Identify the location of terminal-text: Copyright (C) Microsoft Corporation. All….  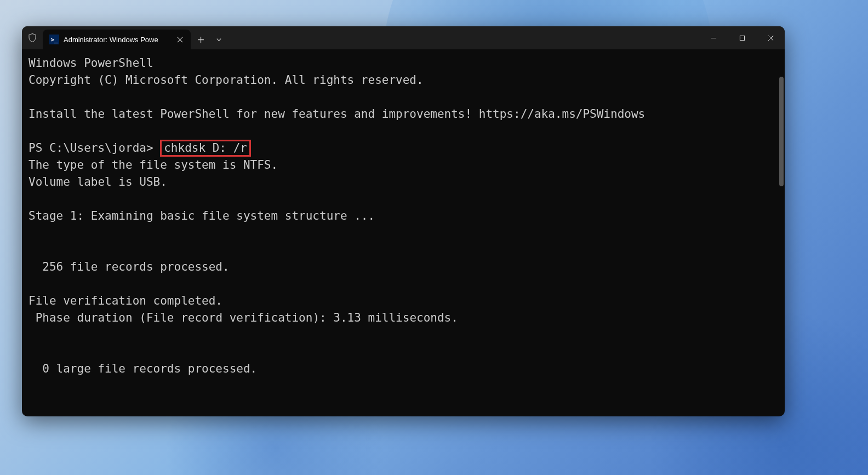
(403, 80).